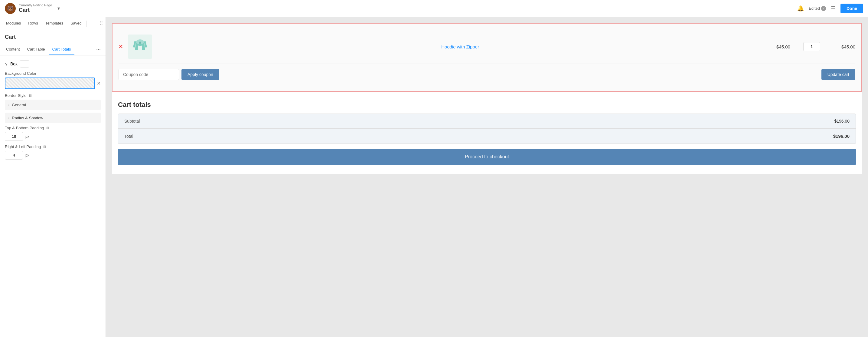  I want to click on top-bottom-padding-unit: px, so click(27, 137).